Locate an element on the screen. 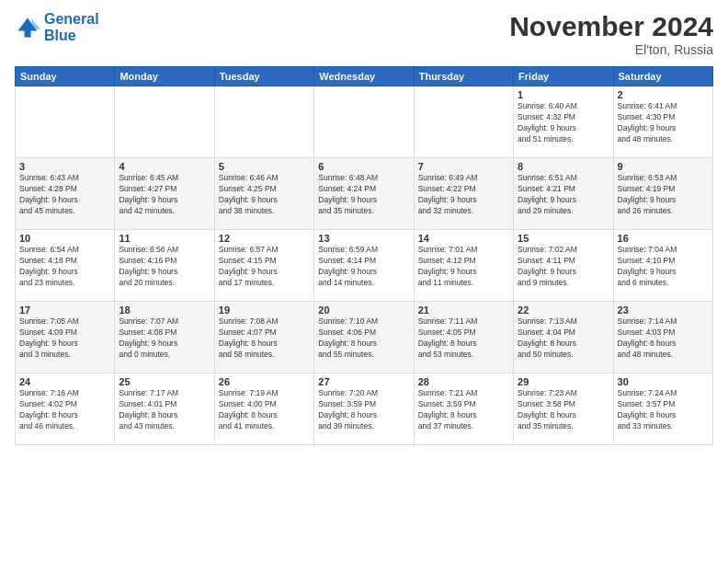 This screenshot has height=563, width=728. calendar-cell: 23Sunrise: 7:14 AM Sunset: 4:03 PM Dayli… is located at coordinates (663, 338).